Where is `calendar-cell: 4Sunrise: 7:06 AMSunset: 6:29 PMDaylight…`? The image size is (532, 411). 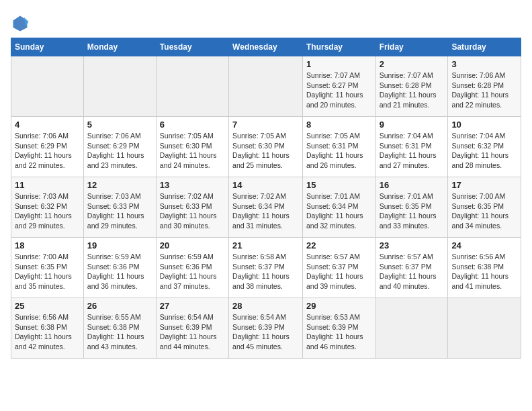
calendar-cell: 4Sunrise: 7:06 AMSunset: 6:29 PMDaylight… is located at coordinates (48, 147).